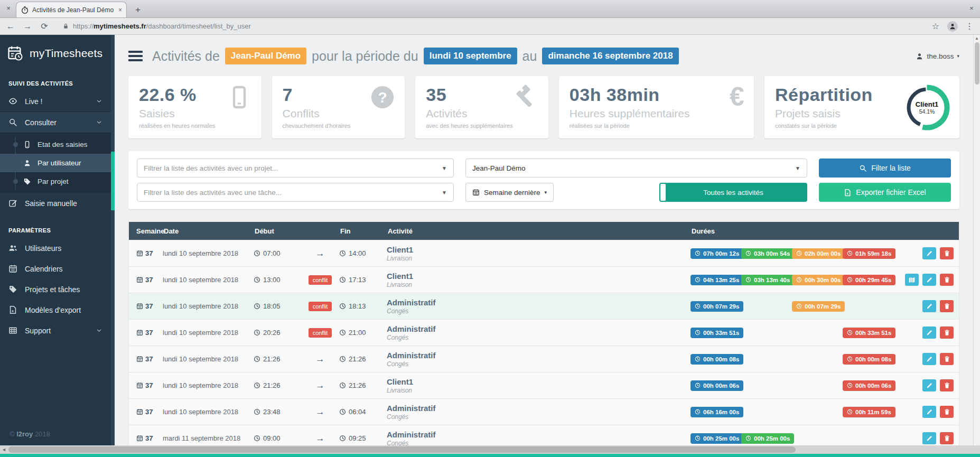 The image size is (980, 457). I want to click on arrow-cell: →, so click(320, 254).